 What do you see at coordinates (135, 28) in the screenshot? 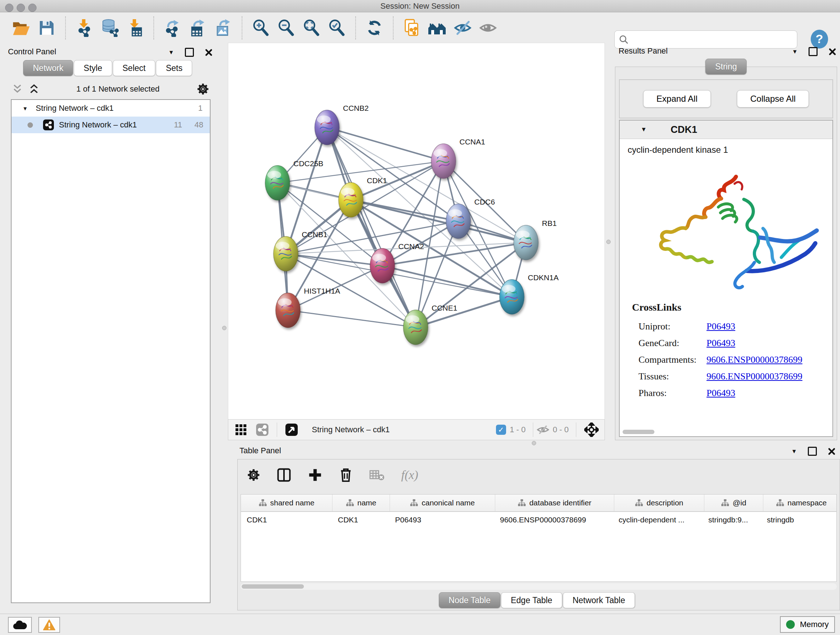
I see `import-table-button` at bounding box center [135, 28].